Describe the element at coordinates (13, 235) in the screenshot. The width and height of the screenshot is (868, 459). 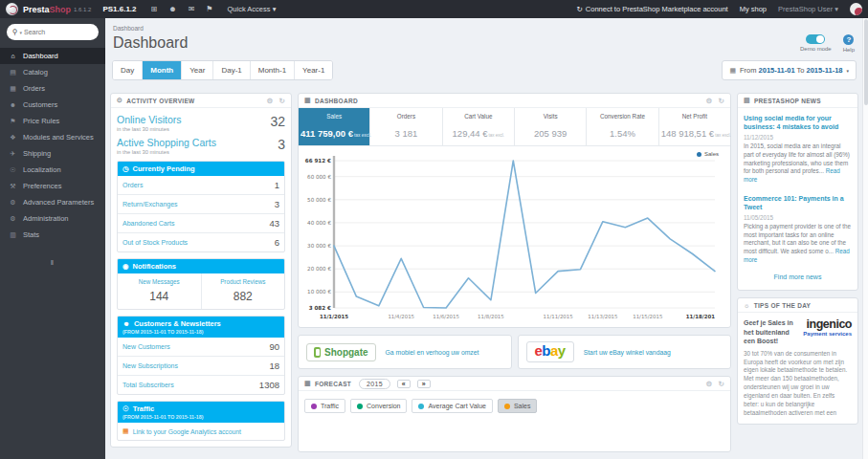
I see `stats-icon: ▥` at that location.